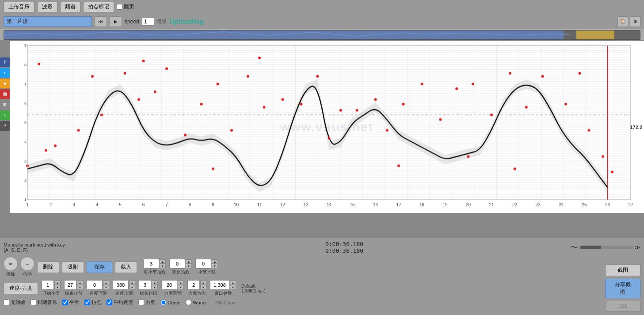 The image size is (644, 315). I want to click on move-group: ↔ 移动, so click(27, 267).